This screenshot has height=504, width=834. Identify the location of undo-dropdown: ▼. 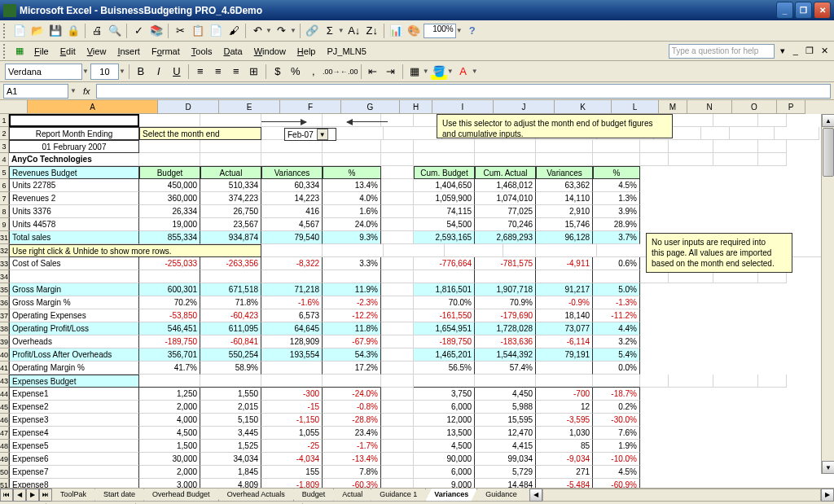
(269, 31).